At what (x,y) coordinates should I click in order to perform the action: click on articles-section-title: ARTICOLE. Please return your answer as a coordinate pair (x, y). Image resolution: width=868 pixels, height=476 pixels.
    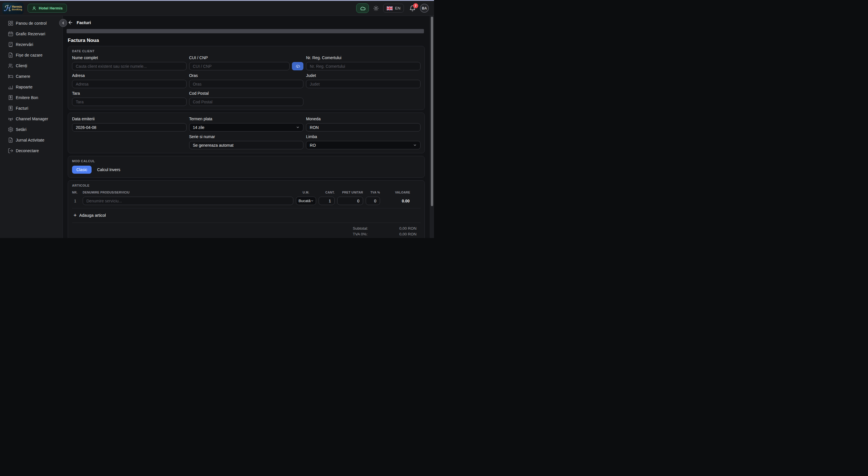
    Looking at the image, I should click on (246, 185).